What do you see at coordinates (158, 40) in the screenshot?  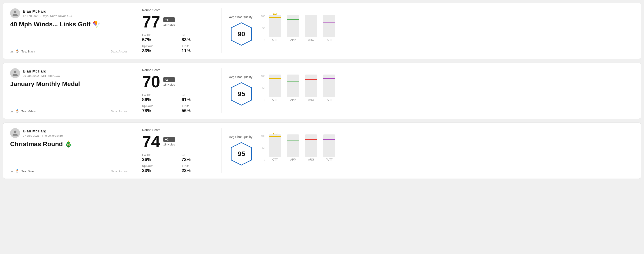 I see `fw-hit-value: 57%` at bounding box center [158, 40].